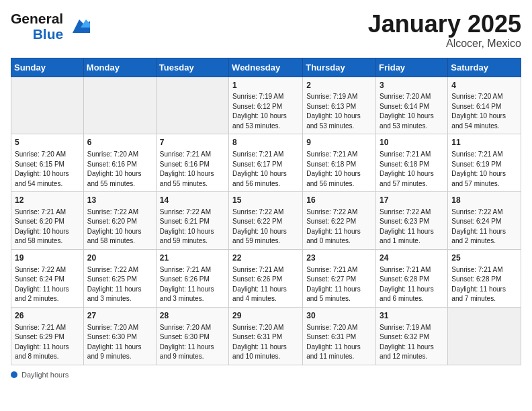 The width and height of the screenshot is (532, 411). I want to click on logo-blue: Blue, so click(48, 34).